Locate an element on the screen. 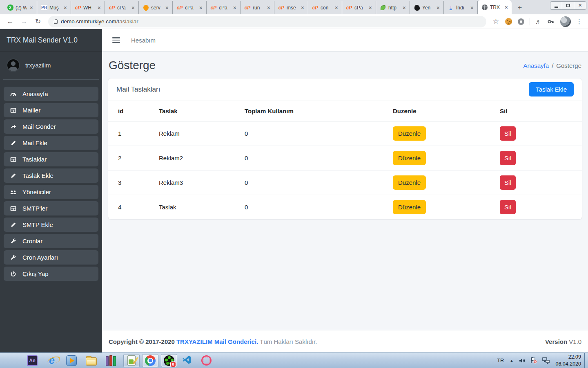  sidebar-item-mail-ekle: Mail Ekle is located at coordinates (51, 143).